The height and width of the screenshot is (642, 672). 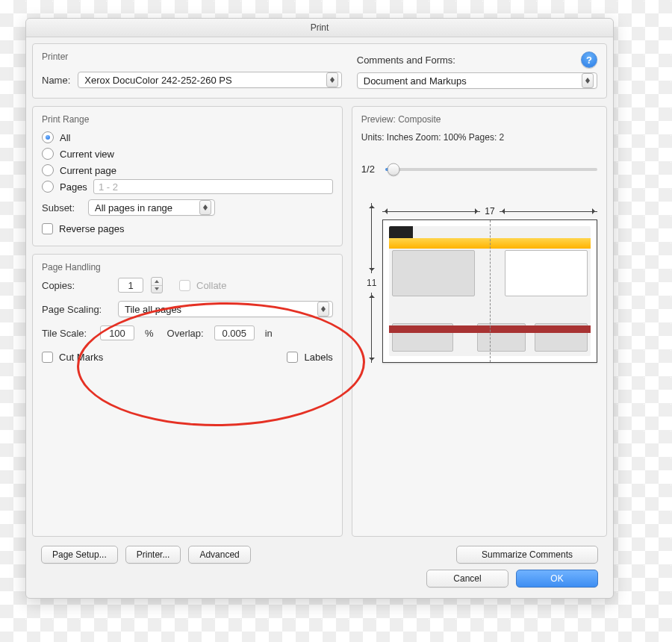 What do you see at coordinates (77, 309) in the screenshot?
I see `page-scaling-label: Page Scaling:` at bounding box center [77, 309].